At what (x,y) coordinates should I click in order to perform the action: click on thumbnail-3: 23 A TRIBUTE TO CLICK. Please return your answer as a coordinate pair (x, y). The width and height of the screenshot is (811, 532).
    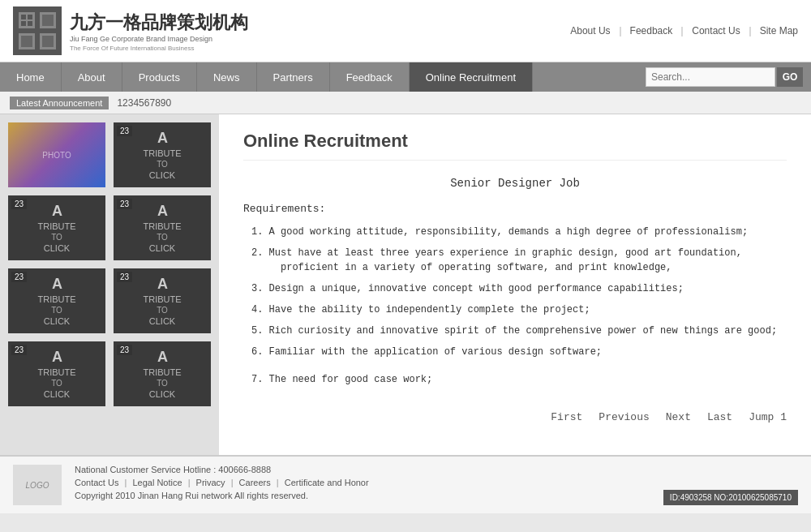
    Looking at the image, I should click on (57, 228).